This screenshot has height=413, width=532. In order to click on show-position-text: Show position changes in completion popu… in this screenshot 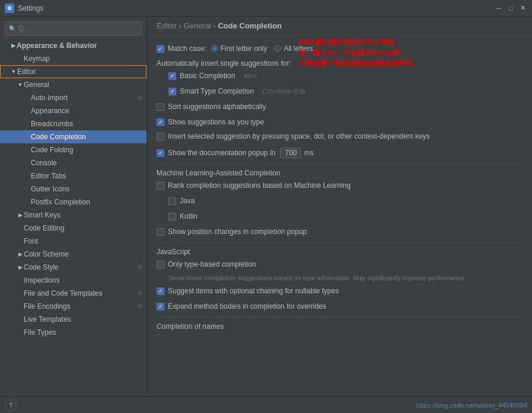, I will do `click(237, 232)`.